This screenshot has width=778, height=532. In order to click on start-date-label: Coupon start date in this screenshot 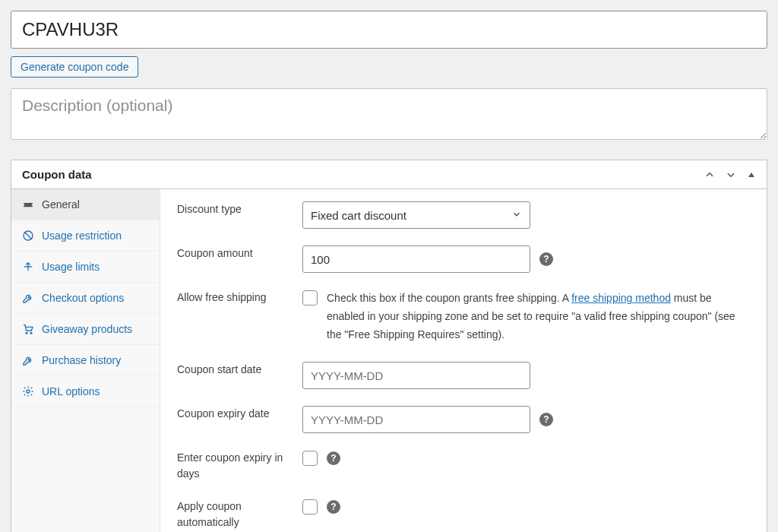, I will do `click(240, 369)`.